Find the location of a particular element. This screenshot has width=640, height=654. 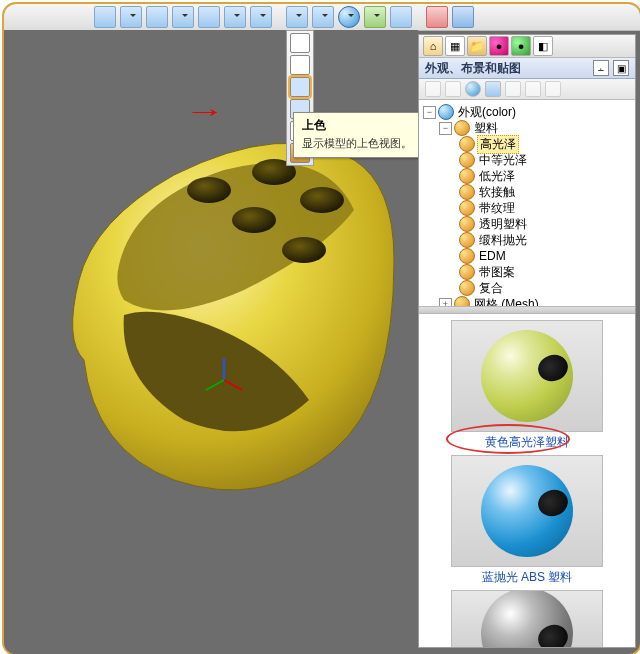

folder-icon is located at coordinates (513, 89).